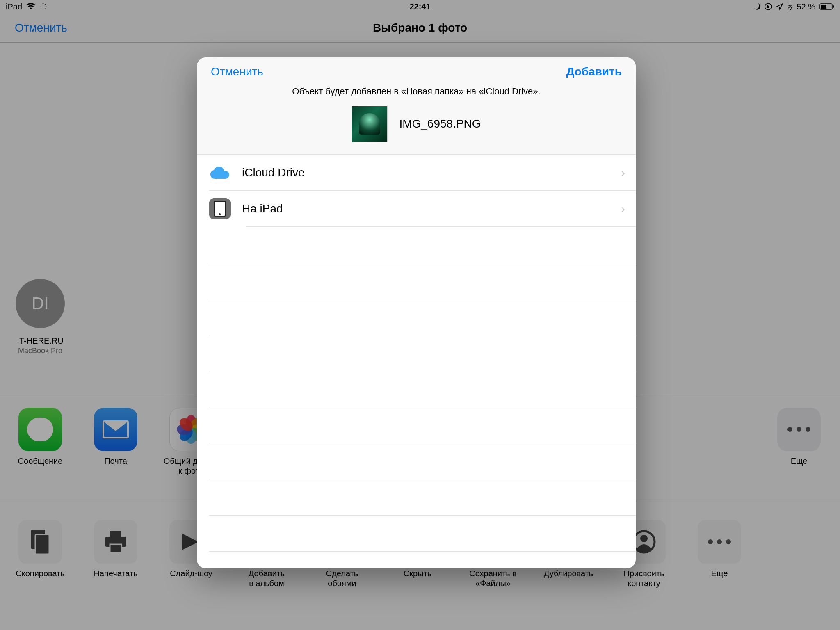 The height and width of the screenshot is (630, 840). I want to click on file-preview-row: IMG_6958.PNG, so click(416, 124).